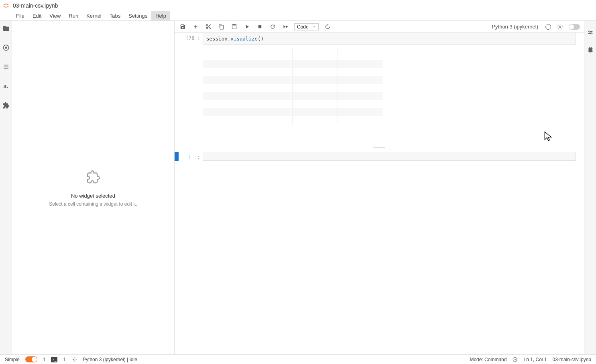  Describe the element at coordinates (93, 177) in the screenshot. I see `puzzle-icon` at that location.